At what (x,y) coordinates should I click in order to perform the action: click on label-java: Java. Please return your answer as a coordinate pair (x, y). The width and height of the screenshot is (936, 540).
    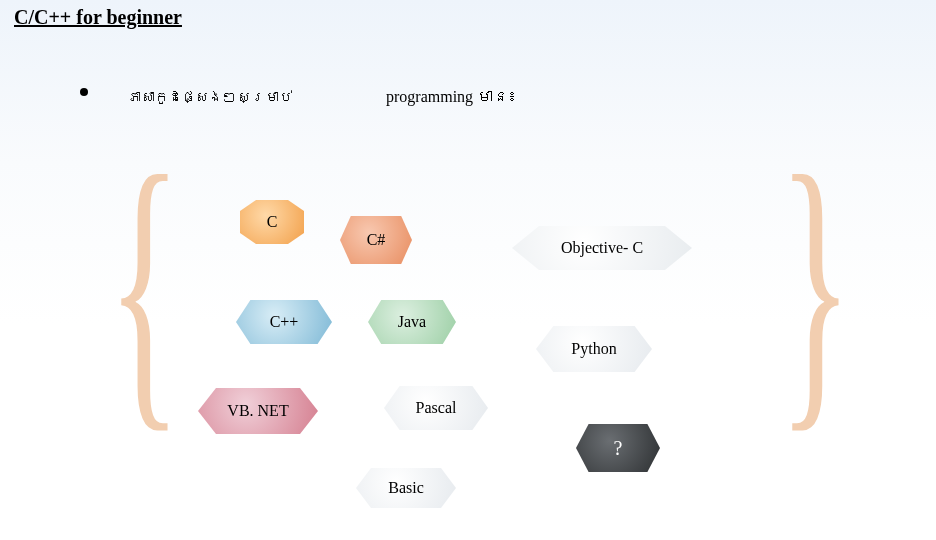
    Looking at the image, I should click on (412, 322).